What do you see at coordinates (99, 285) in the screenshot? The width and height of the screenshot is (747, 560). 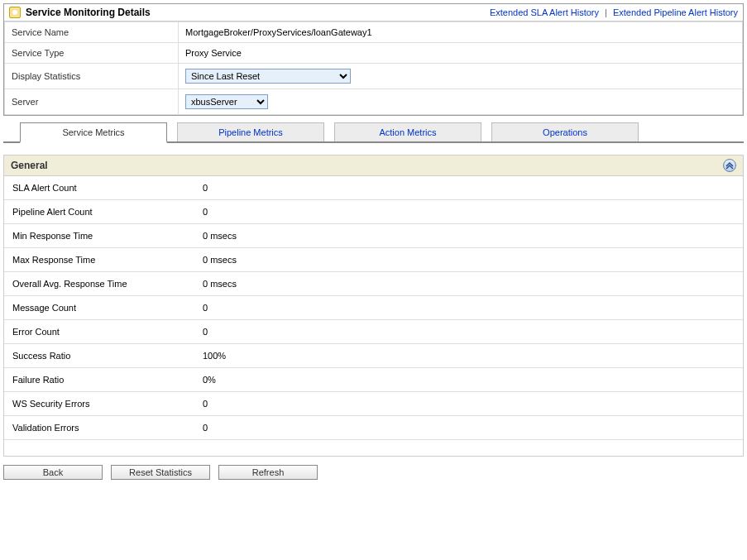 I see `avg-response-label: Overall Avg. Response Time` at bounding box center [99, 285].